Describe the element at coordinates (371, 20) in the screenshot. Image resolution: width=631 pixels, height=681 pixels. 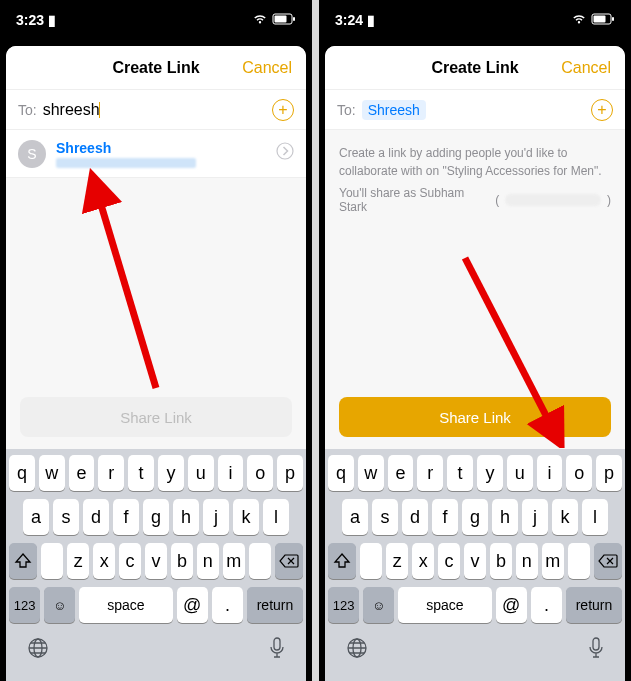
I see `status-indicator: ▮` at that location.